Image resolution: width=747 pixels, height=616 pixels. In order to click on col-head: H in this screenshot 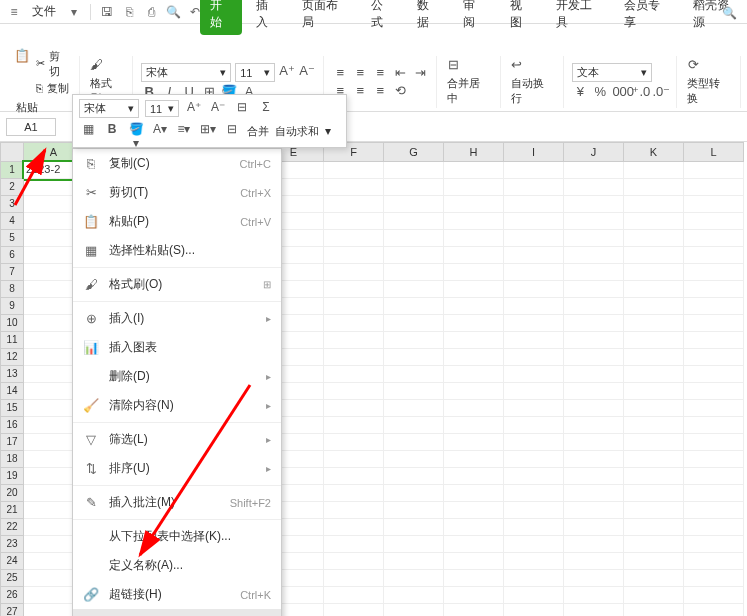, I will do `click(474, 152)`.